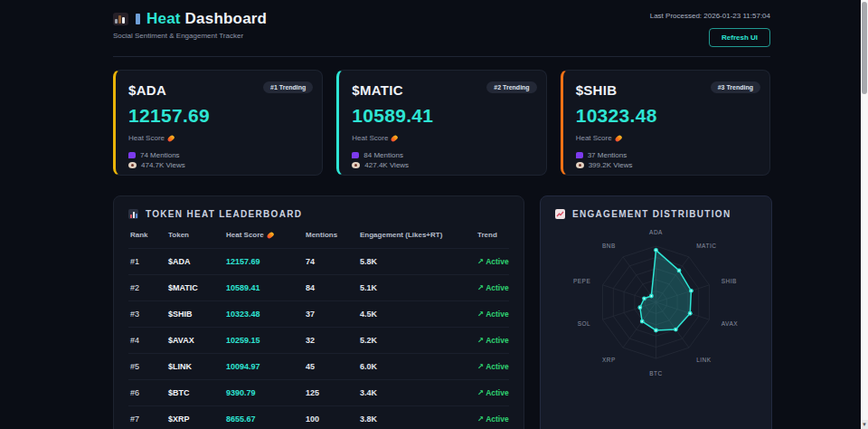 The height and width of the screenshot is (429, 868). What do you see at coordinates (333, 393) in the screenshot?
I see `cell-mentions: 125` at bounding box center [333, 393].